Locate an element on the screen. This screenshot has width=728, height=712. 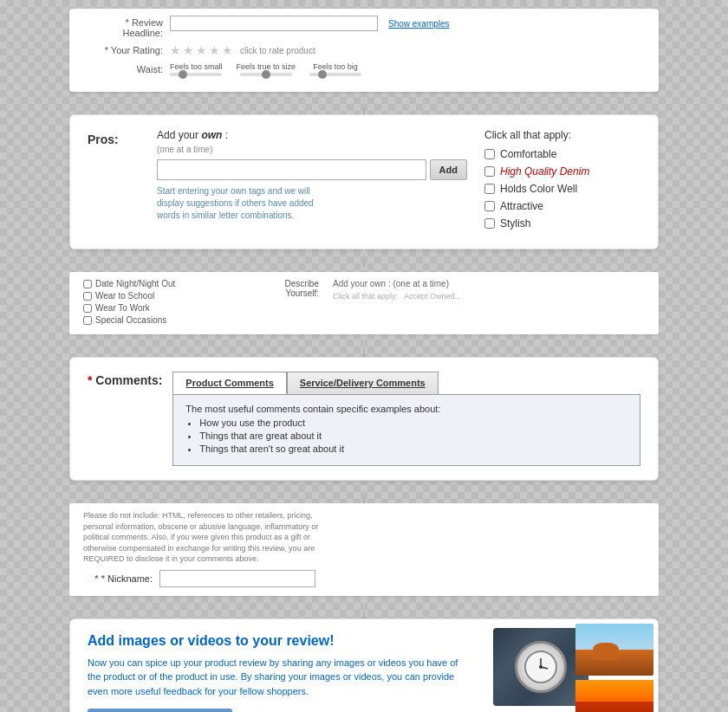
top-form-partial: * Review Headline: Show examples * Your … is located at coordinates (364, 50).